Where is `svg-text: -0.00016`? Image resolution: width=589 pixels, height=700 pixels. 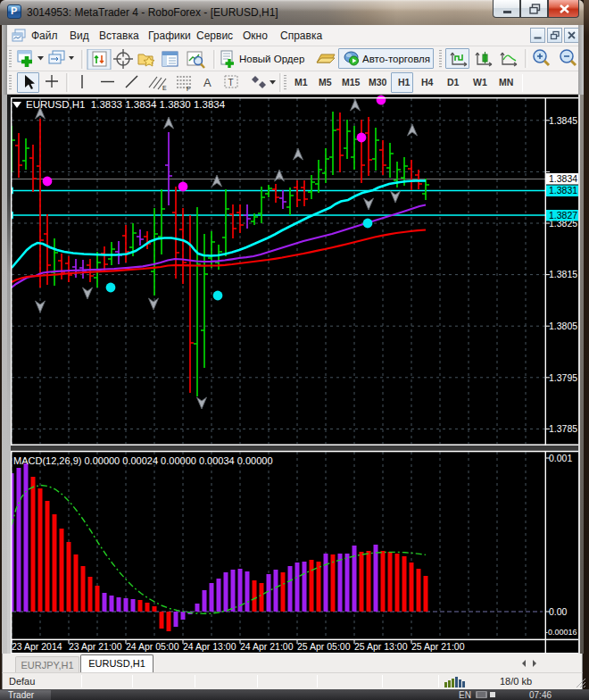 svg-text: -0.00016 is located at coordinates (561, 632).